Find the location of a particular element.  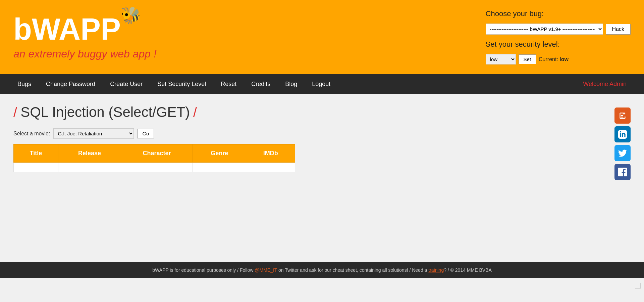

footer-text-end: ? / © 2014 MME BVBA is located at coordinates (468, 270).